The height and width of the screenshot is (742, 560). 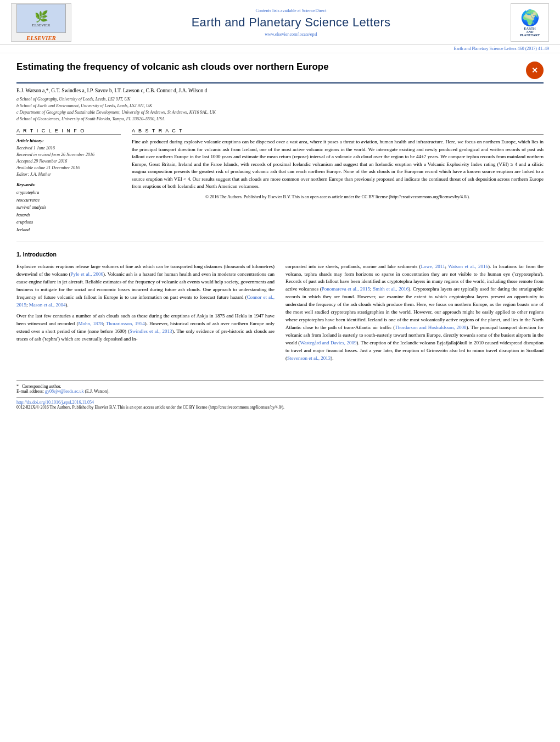 What do you see at coordinates (280, 308) in the screenshot?
I see `body-section: 1. Introduction Explosive volcanic erupt…` at bounding box center [280, 308].